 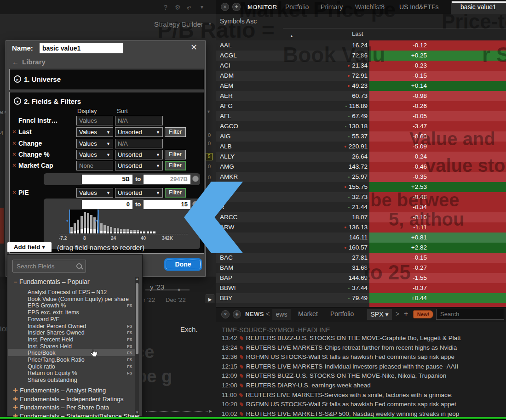 What do you see at coordinates (358, 34) in the screenshot?
I see `column-header-last: Last` at bounding box center [358, 34].